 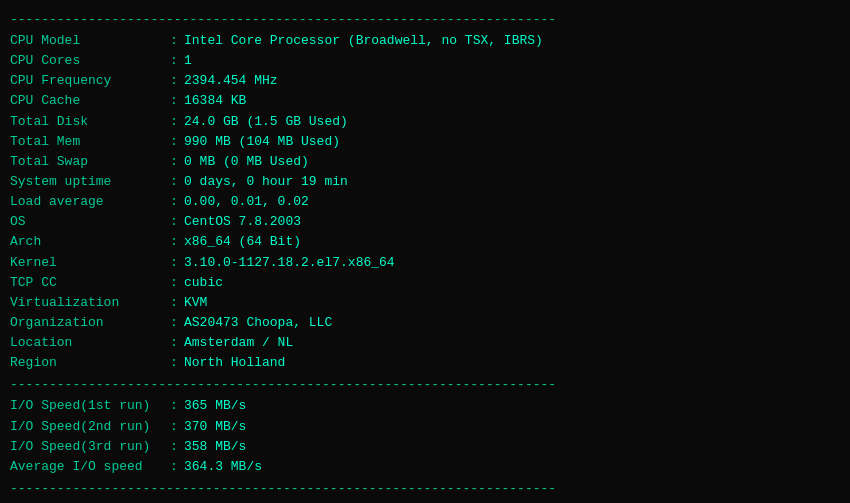 What do you see at coordinates (242, 222) in the screenshot?
I see `os-value: CentOS 7.8.2003` at bounding box center [242, 222].